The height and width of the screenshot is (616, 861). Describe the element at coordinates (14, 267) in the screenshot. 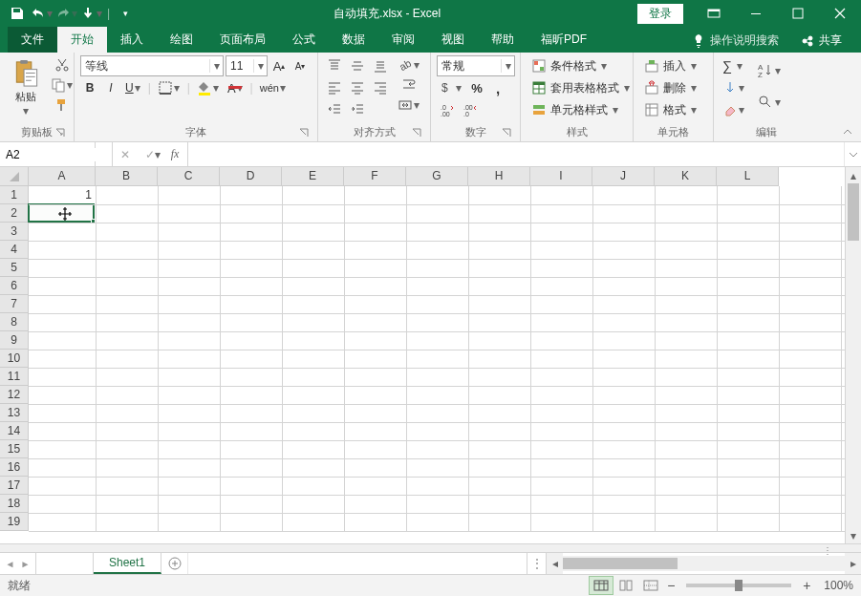

I see `row-header-5: 5` at that location.